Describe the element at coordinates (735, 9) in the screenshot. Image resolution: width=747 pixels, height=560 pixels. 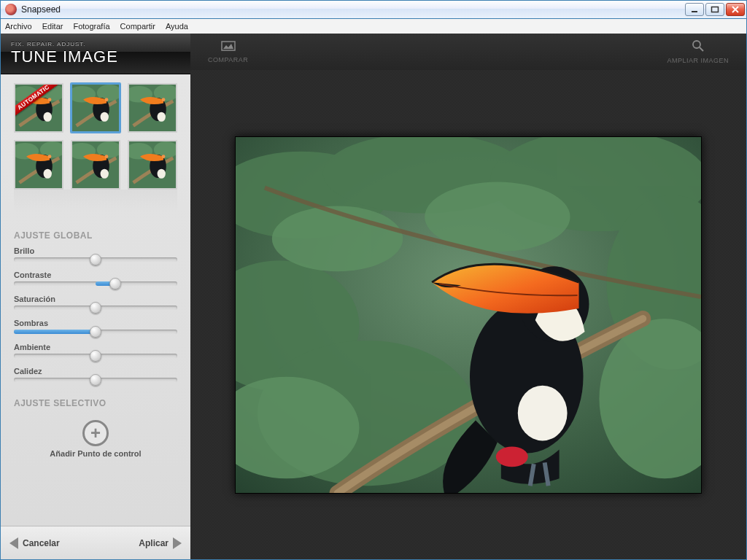
I see `close-button` at that location.